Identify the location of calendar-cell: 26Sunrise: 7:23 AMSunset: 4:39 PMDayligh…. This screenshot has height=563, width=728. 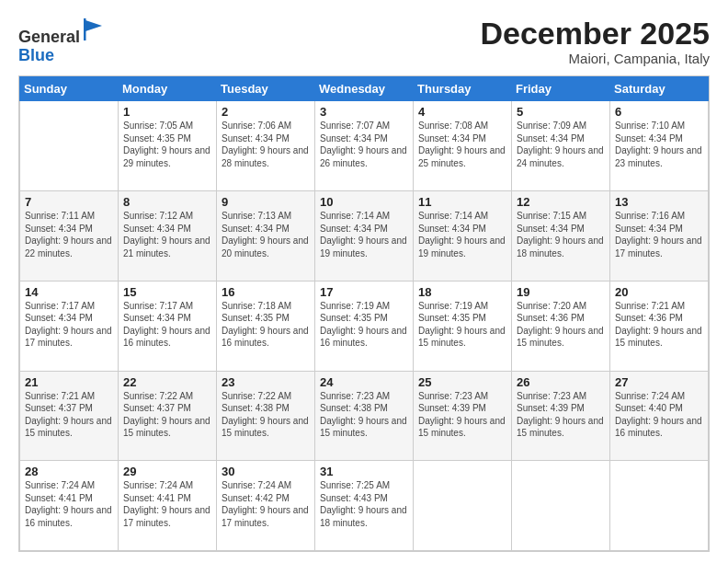
(561, 416).